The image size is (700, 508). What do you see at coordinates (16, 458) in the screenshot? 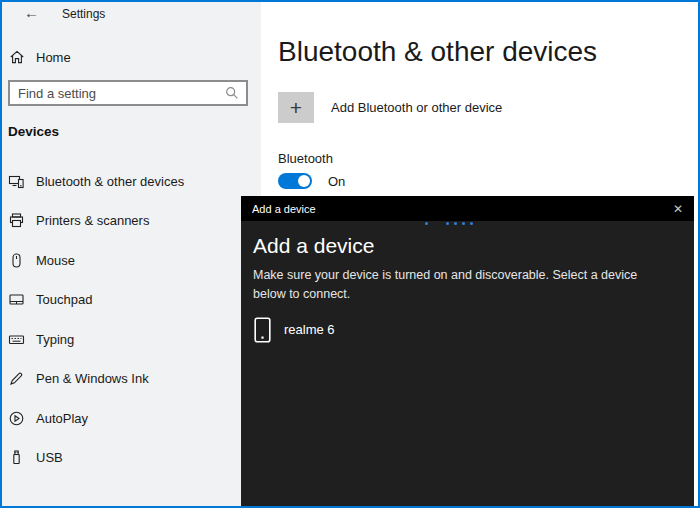
I see `usb-icon` at bounding box center [16, 458].